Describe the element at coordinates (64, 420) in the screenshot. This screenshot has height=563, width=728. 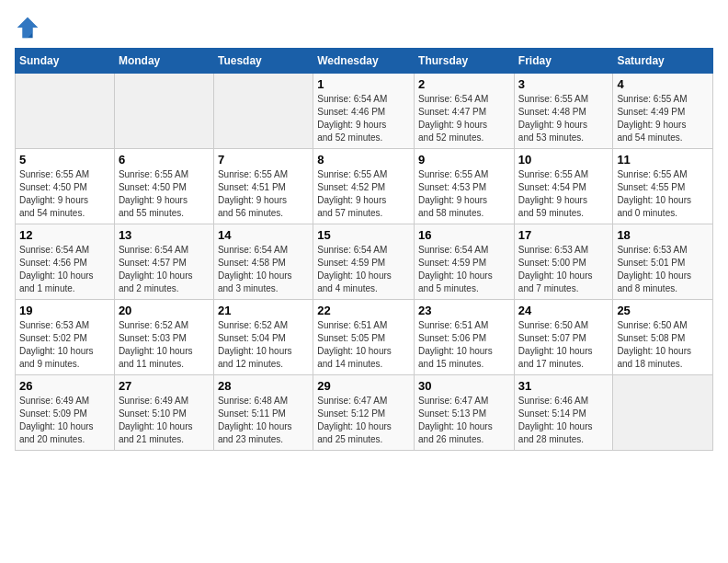
I see `day-info: Sunrise: 6:49 AM Sunset: 5:09 PM Dayligh…` at that location.